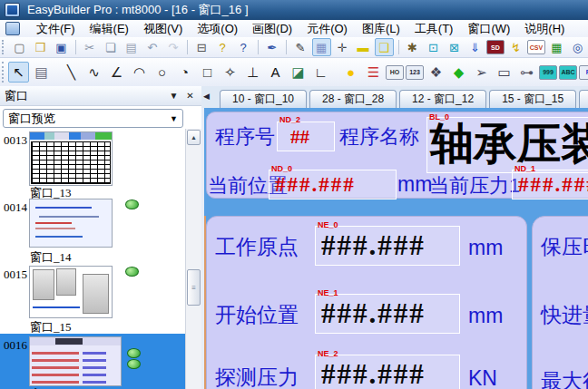  I want to click on redo-icon: ↷, so click(172, 47).